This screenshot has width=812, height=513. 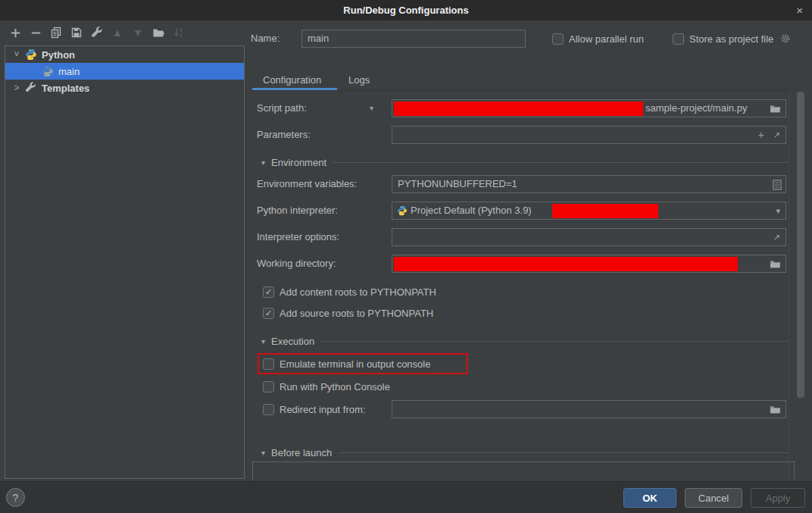 I want to click on add-source-roots-checkbox: ✓, so click(x=268, y=314).